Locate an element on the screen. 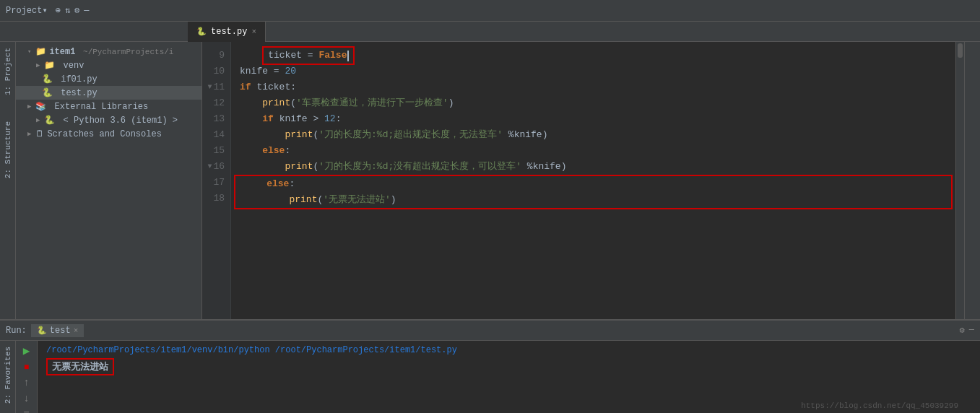 The width and height of the screenshot is (980, 413). bottom-left-side-tabs: 2: Favorites is located at coordinates (8, 377).